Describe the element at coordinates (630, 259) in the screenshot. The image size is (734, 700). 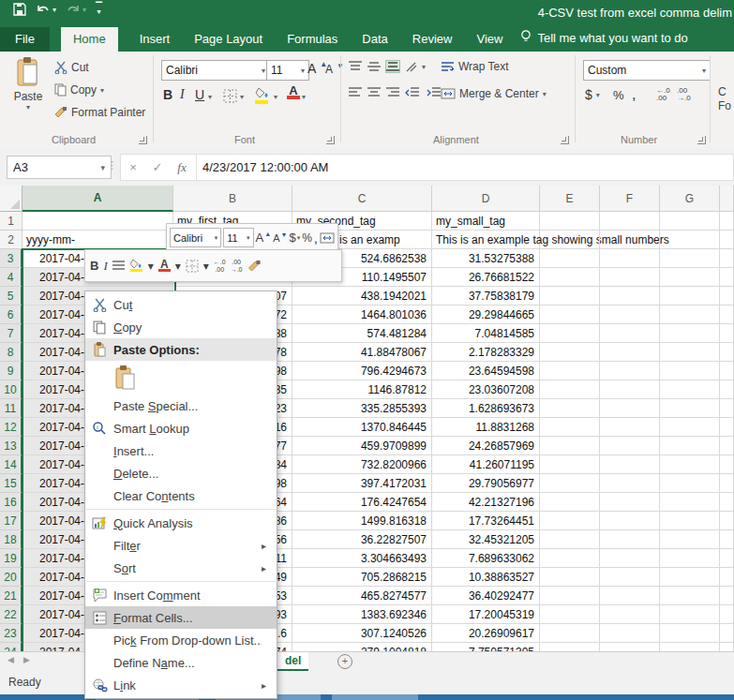
I see `grid-cell-F3` at that location.